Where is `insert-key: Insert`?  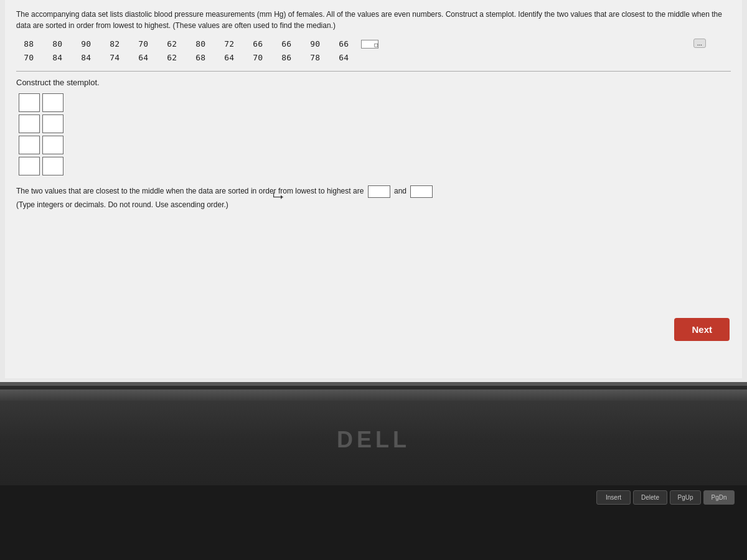
insert-key: Insert is located at coordinates (614, 498).